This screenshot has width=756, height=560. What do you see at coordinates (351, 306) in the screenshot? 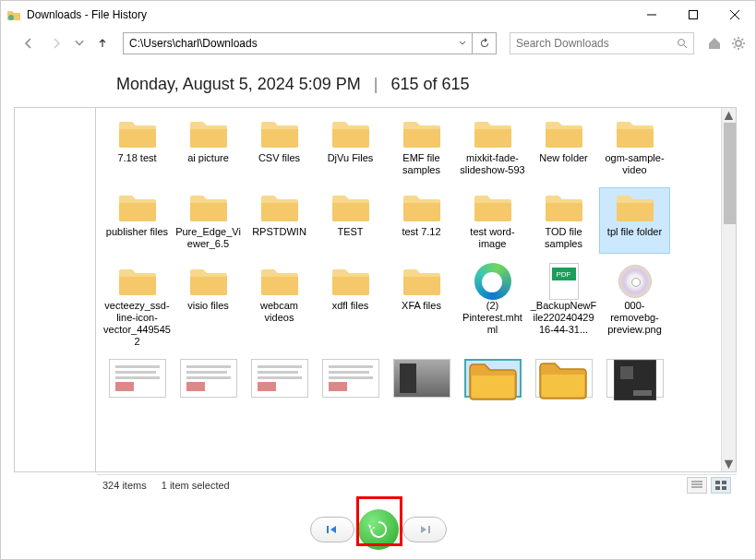
I see `file-item: xdfl files` at bounding box center [351, 306].